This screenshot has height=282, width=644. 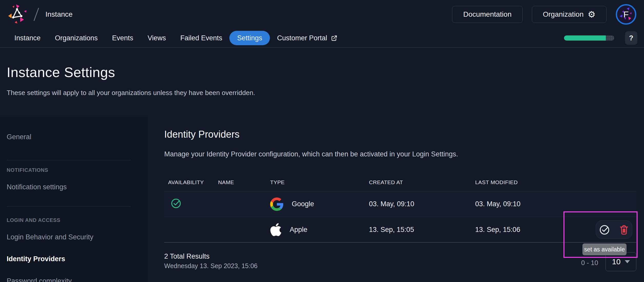 I want to click on gear-icon: ⚙, so click(x=592, y=14).